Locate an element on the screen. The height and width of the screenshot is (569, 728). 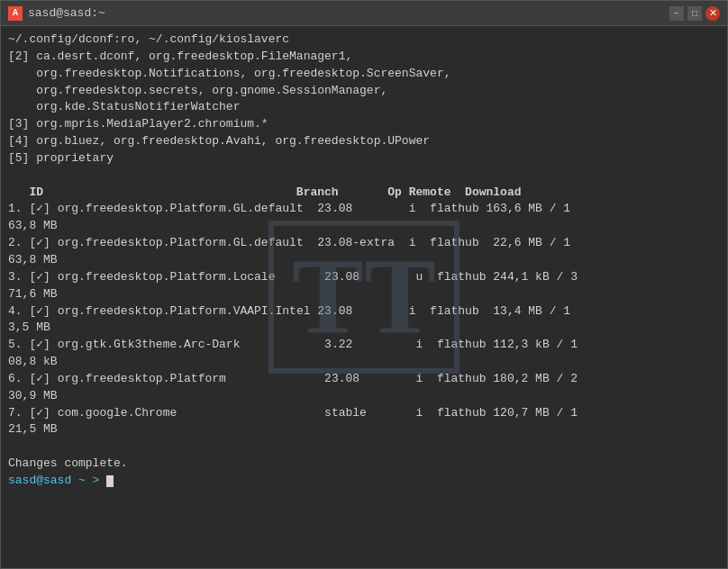
maximize-button: □ is located at coordinates (695, 14).